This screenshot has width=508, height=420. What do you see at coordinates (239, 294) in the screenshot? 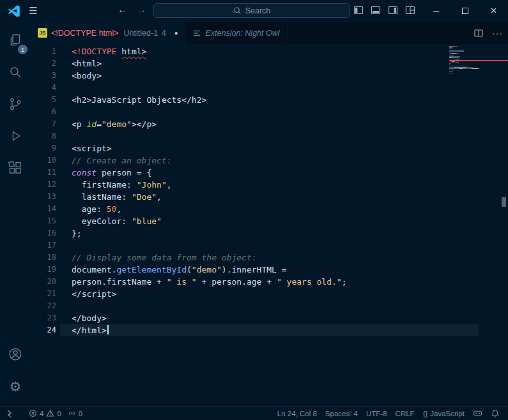
I see `code-line-21: 21</script>` at bounding box center [239, 294].